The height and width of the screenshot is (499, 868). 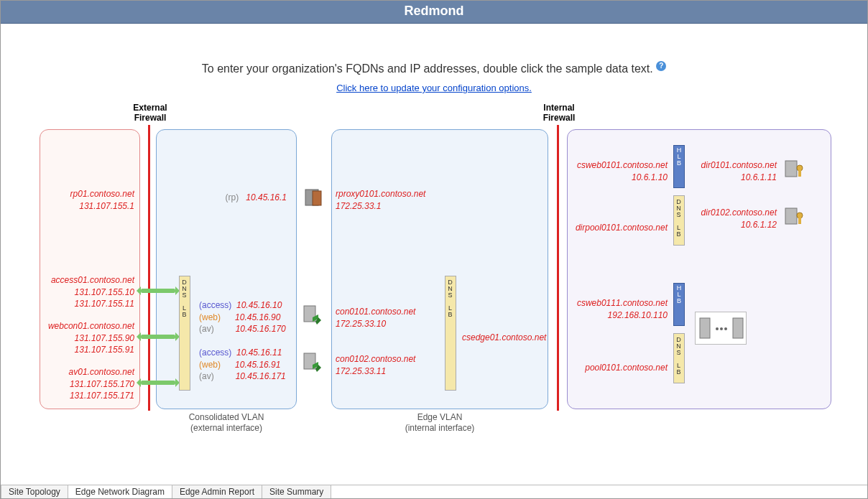 I want to click on internal-firewall-label: InternalFirewall, so click(x=559, y=113).